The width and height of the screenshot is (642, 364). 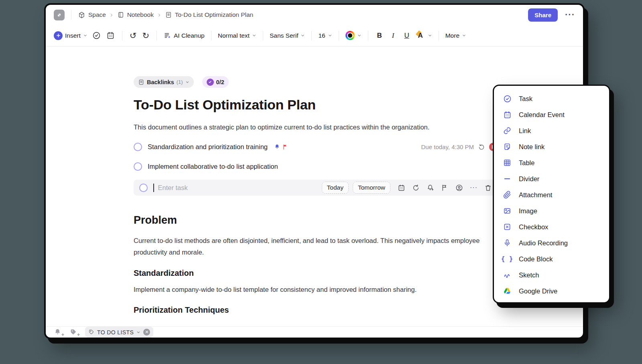 What do you see at coordinates (551, 99) in the screenshot?
I see `insert-menu-item-task: Task` at bounding box center [551, 99].